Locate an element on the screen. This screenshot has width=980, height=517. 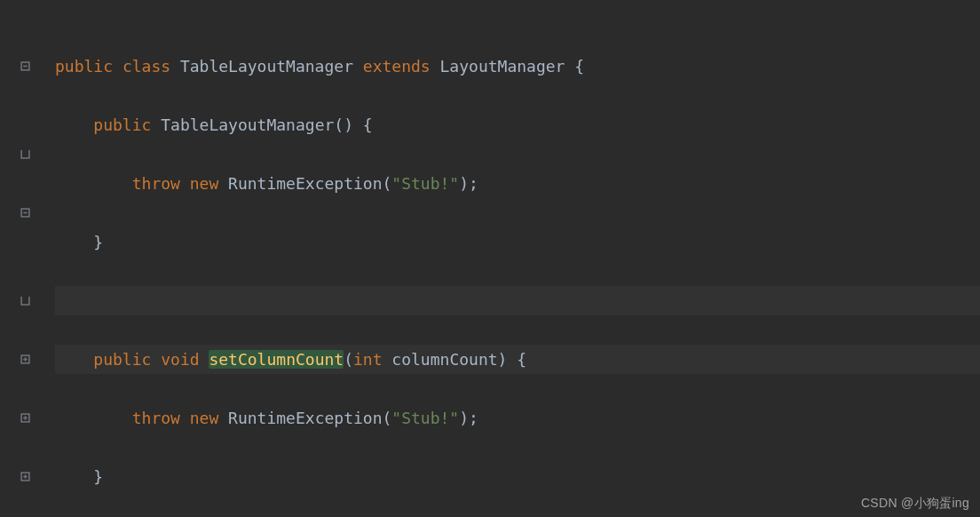
gutter is located at coordinates (18, 258).